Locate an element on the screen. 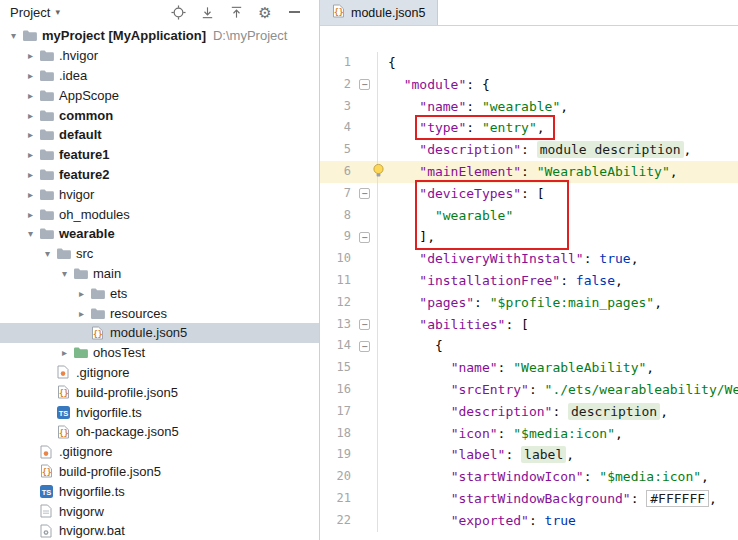 Image resolution: width=738 pixels, height=540 pixels. code-line-8: 8 "wearable" is located at coordinates (529, 216).